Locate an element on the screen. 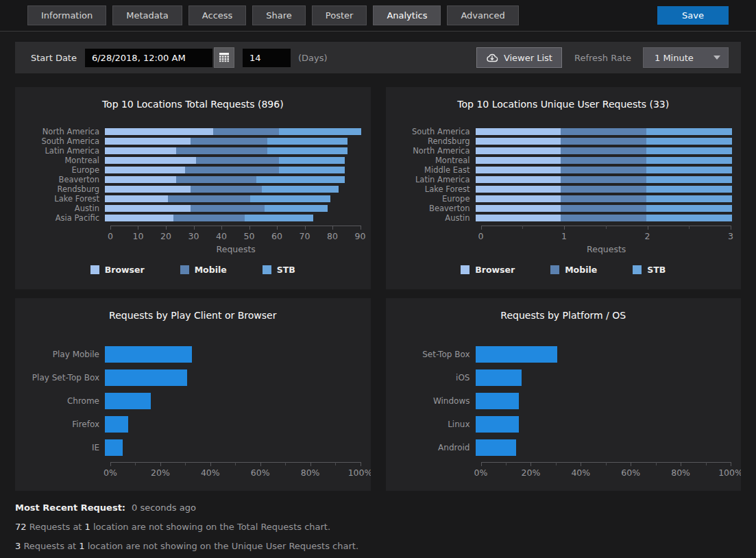 Image resolution: width=756 pixels, height=558 pixels. chevron-down-icon is located at coordinates (717, 58).